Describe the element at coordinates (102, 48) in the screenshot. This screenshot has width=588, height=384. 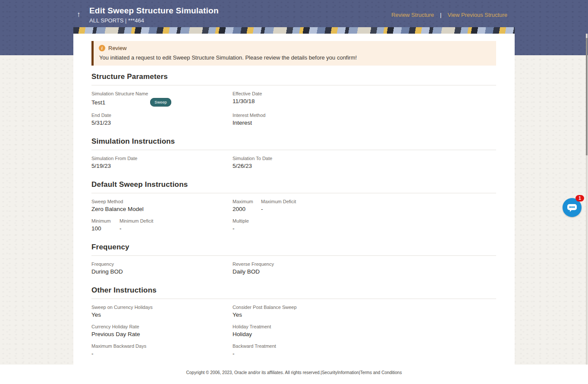
I see `info-icon: i` at that location.